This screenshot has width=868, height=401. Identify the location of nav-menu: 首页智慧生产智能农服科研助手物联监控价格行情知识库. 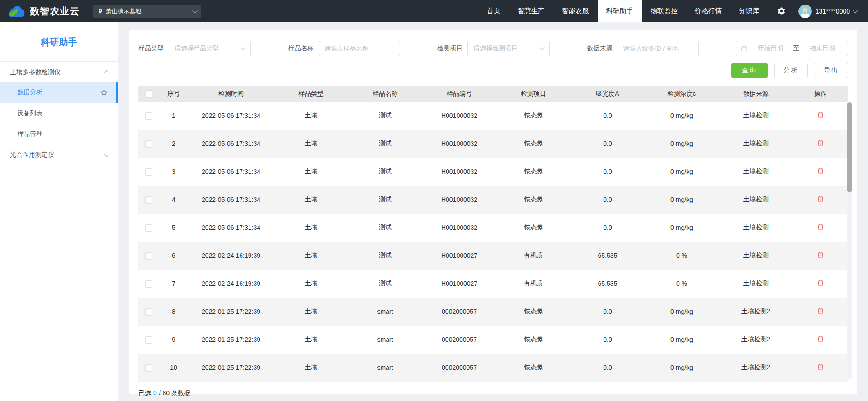
(623, 11).